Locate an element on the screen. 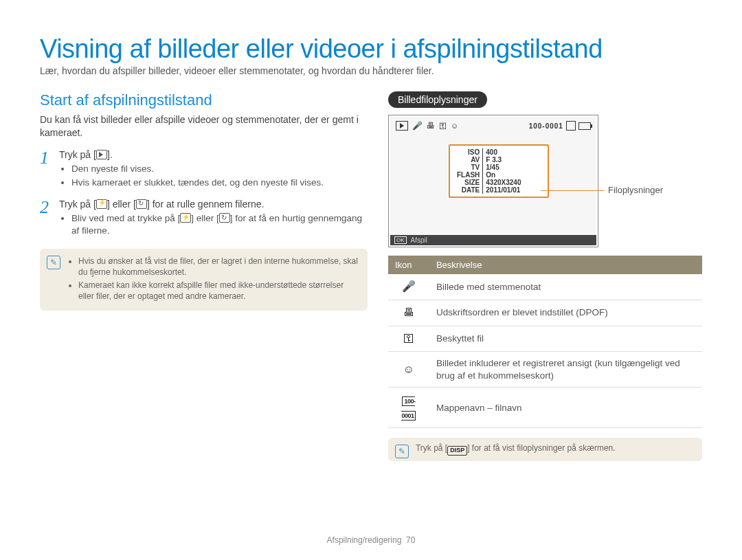  table-row: ☺ Billedet inkluderer et registreret ans… is located at coordinates (546, 370).